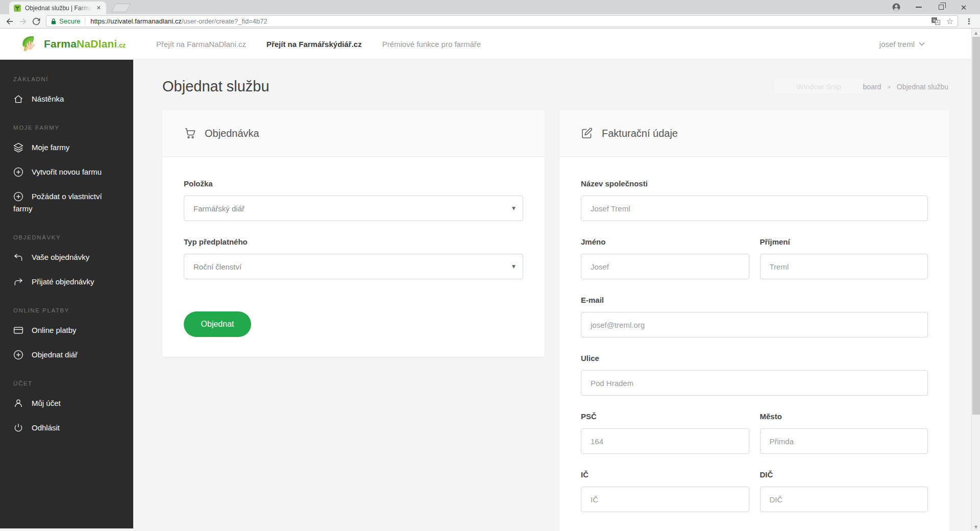 The width and height of the screenshot is (980, 531). What do you see at coordinates (67, 128) in the screenshot?
I see `sidebar-section-moje-farmy: MOJE FARMY` at bounding box center [67, 128].